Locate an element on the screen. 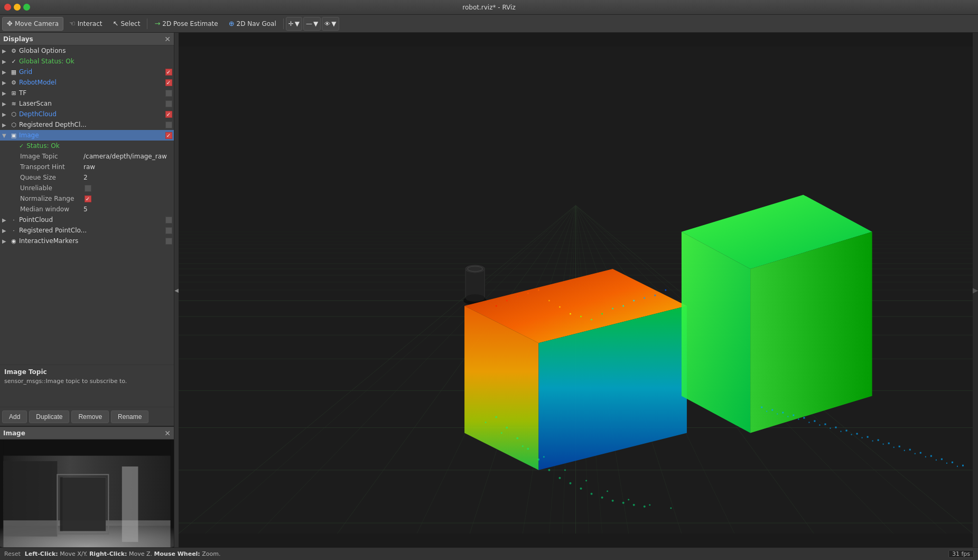 This screenshot has height=560, width=978. pose-estimate-label: 2D Pose Estimate is located at coordinates (190, 24).